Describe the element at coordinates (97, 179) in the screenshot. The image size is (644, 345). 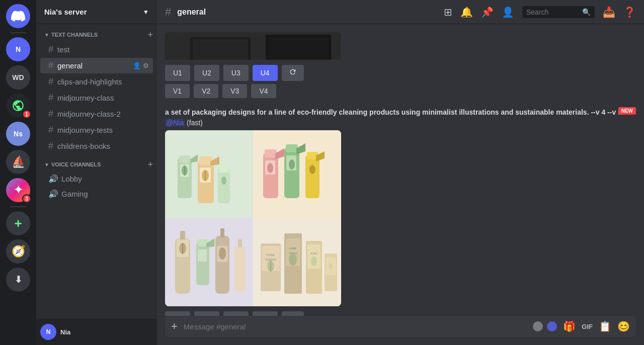
I see `voice-channel-lobby: 🔊 Lobby` at that location.